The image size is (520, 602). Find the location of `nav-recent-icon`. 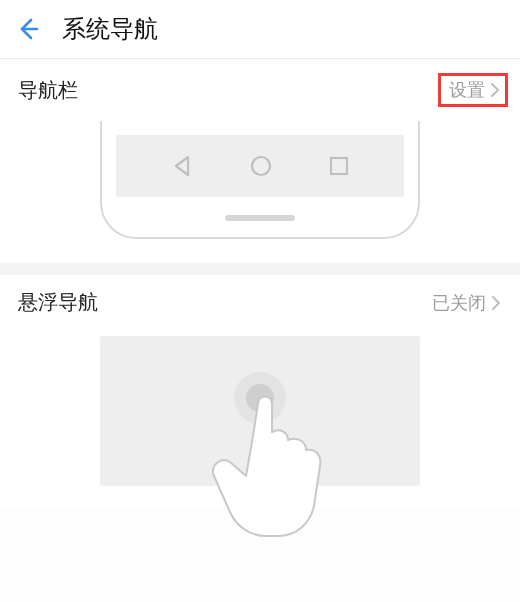

nav-recent-icon is located at coordinates (339, 166).